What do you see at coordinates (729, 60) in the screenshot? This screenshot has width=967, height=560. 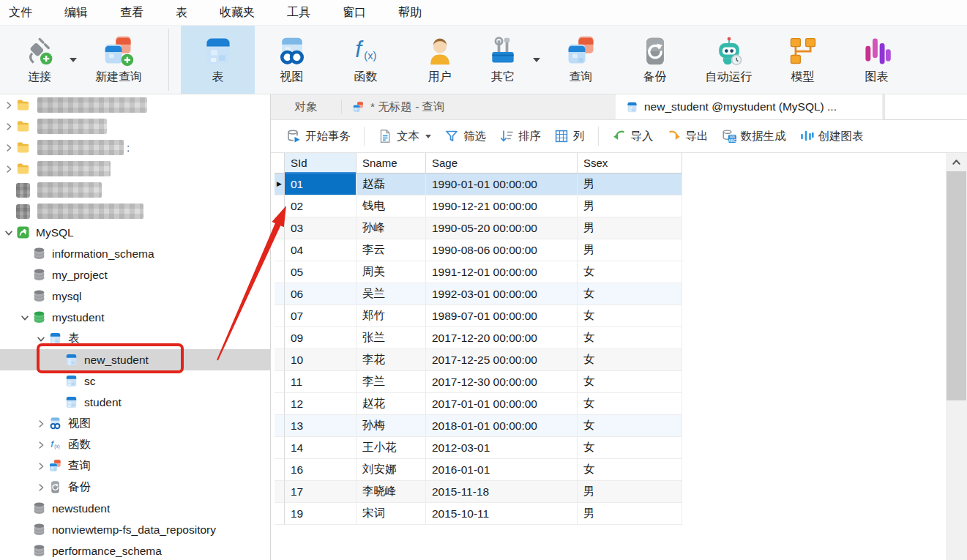 I see `toolbar-button-10: 自动运行` at bounding box center [729, 60].